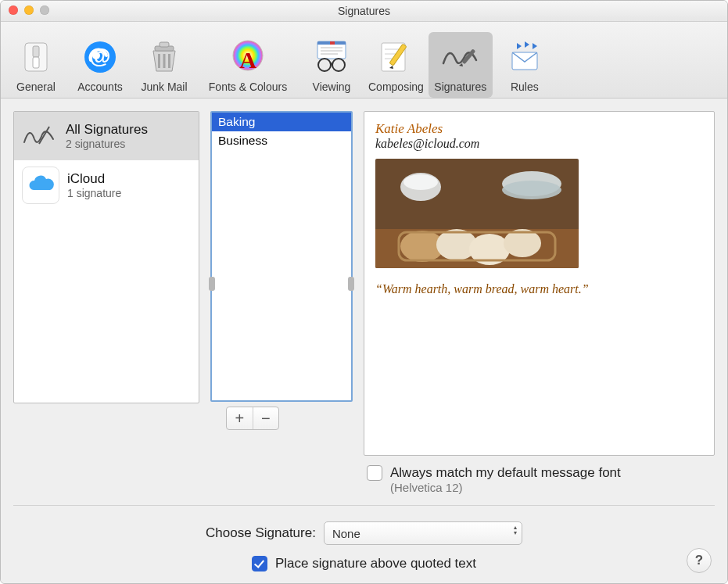 This screenshot has height=584, width=728. Describe the element at coordinates (540, 129) in the screenshot. I see `signature-name: Katie Abeles` at that location.